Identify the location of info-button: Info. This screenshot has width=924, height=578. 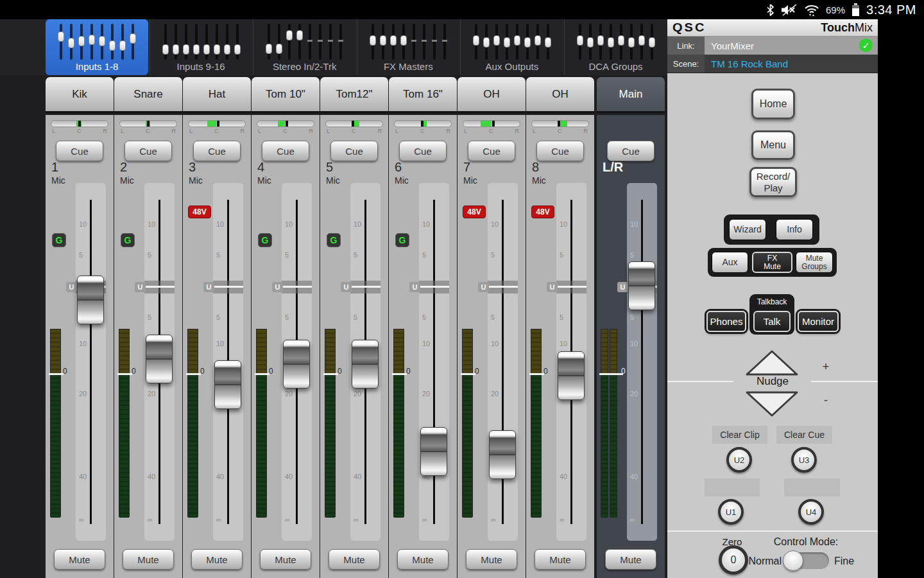
(794, 230).